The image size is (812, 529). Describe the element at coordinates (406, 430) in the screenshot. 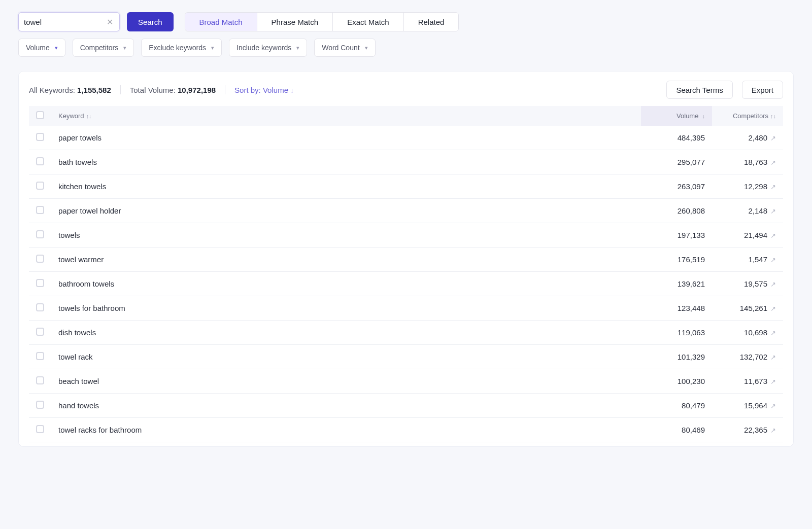

I see `table-row: towel racks for bathroom80,46922,365↗` at that location.